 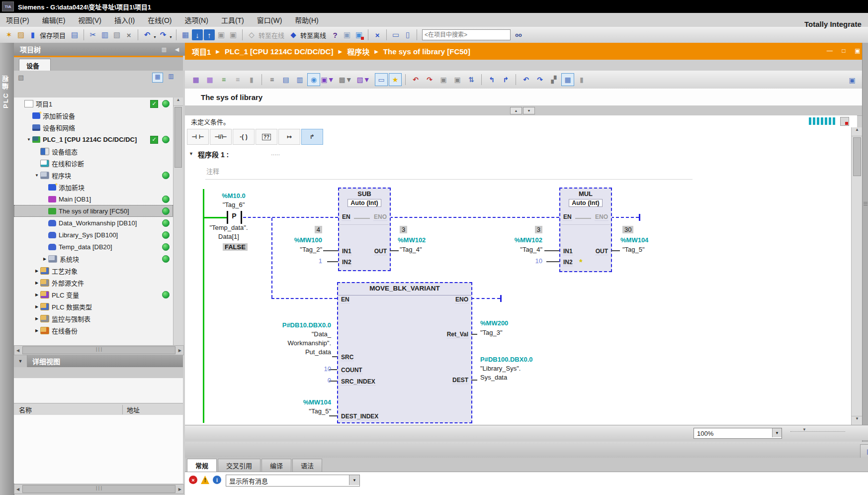 What do you see at coordinates (205, 480) in the screenshot?
I see `warnings-icon: !` at bounding box center [205, 480].